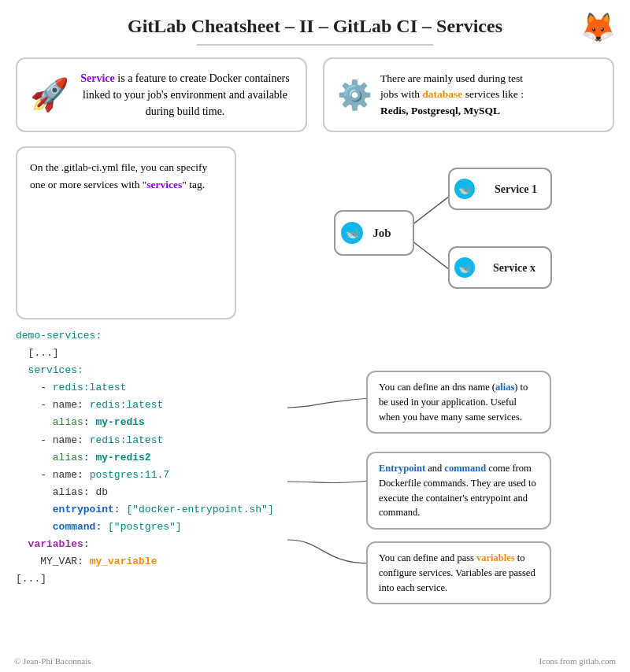 Image resolution: width=630 pixels, height=672 pixels. Describe the element at coordinates (185, 94) in the screenshot. I see `service-description-text: Service is a feature to create Docker co…` at that location.